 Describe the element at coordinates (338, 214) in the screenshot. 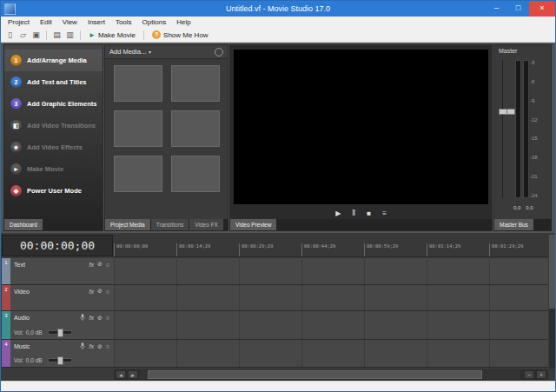

I see `play-icon: ▶` at that location.